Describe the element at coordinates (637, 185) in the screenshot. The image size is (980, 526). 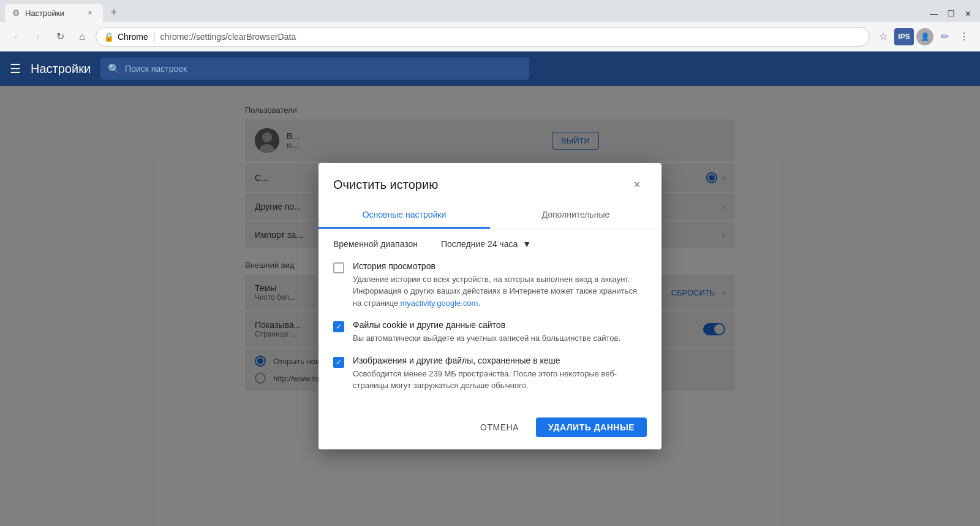
I see `dialog-close-button: ×` at that location.